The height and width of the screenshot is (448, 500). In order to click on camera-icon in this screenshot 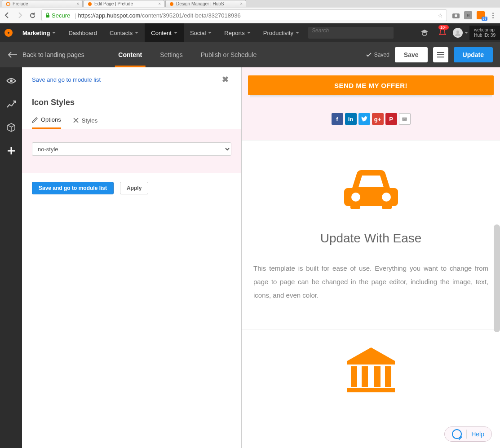, I will do `click(456, 15)`.